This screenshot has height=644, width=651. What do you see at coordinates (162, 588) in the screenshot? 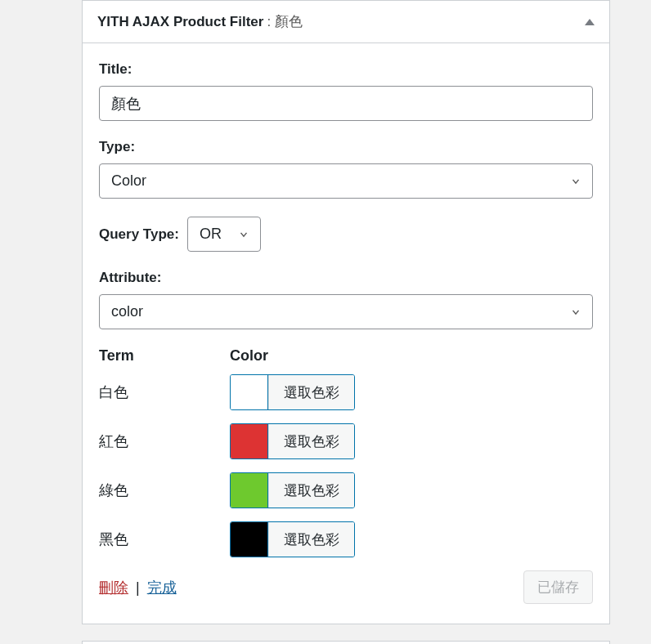
I see `done-link: 完成` at bounding box center [162, 588].